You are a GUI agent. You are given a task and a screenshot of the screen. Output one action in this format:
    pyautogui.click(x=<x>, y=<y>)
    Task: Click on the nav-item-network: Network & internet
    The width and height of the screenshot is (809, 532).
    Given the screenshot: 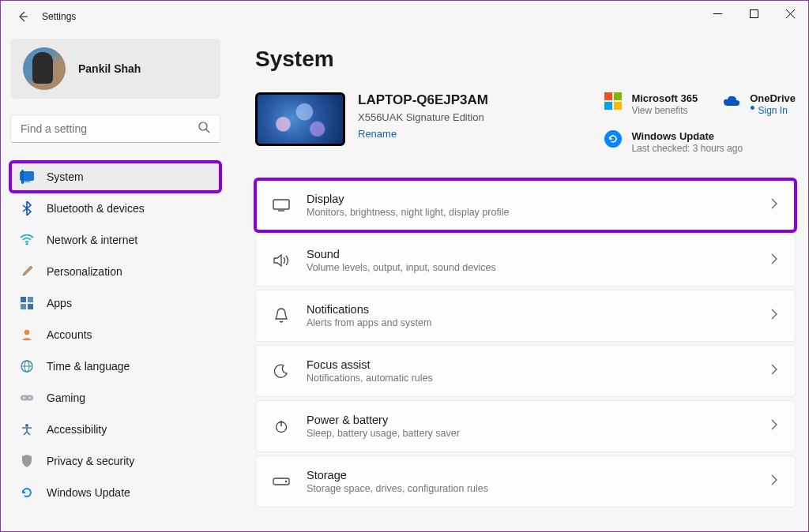 What is the action you would take?
    pyautogui.click(x=115, y=240)
    